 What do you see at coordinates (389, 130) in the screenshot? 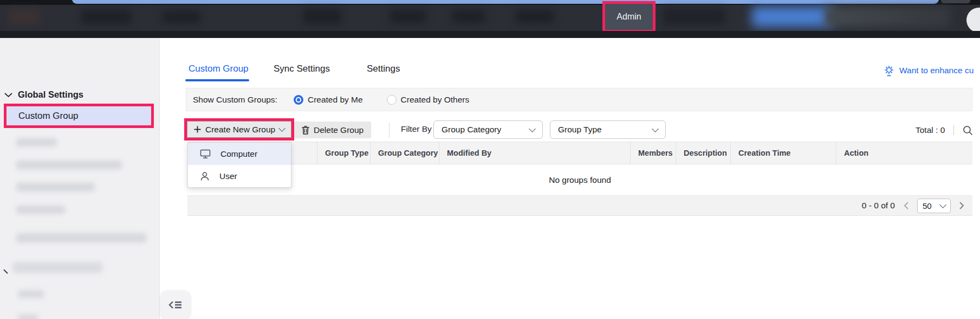
I see `toolbar-divider` at bounding box center [389, 130].